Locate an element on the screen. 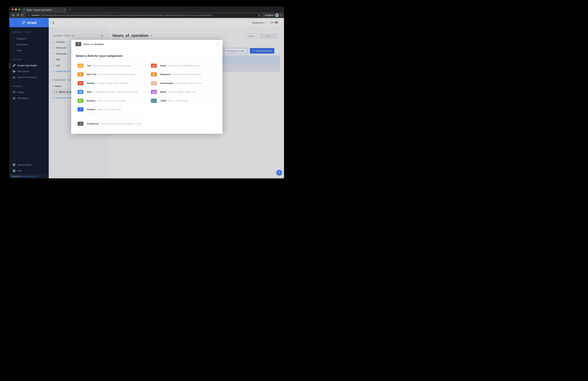 This screenshot has height=381, width=588. close-icon: × is located at coordinates (218, 44).